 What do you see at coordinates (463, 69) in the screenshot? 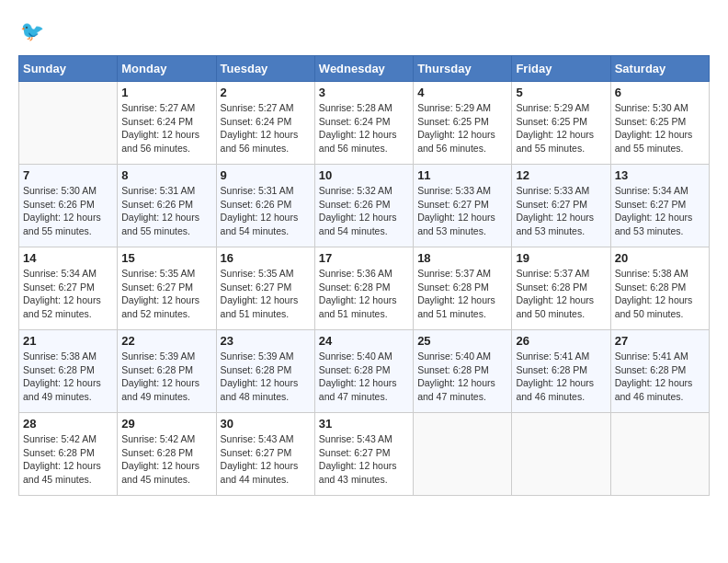
I see `header-thursday: Thursday` at bounding box center [463, 69].